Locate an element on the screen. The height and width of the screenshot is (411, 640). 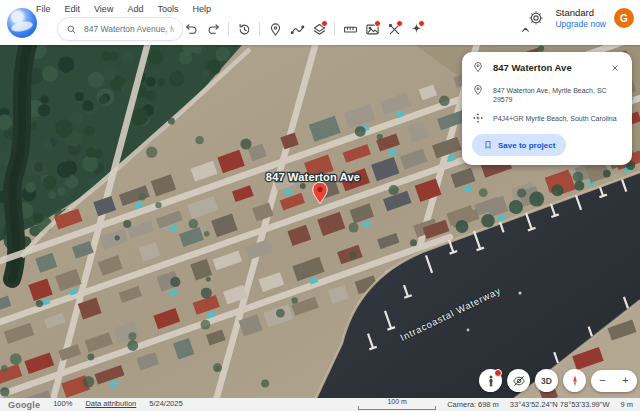
layers-button is located at coordinates (319, 29).